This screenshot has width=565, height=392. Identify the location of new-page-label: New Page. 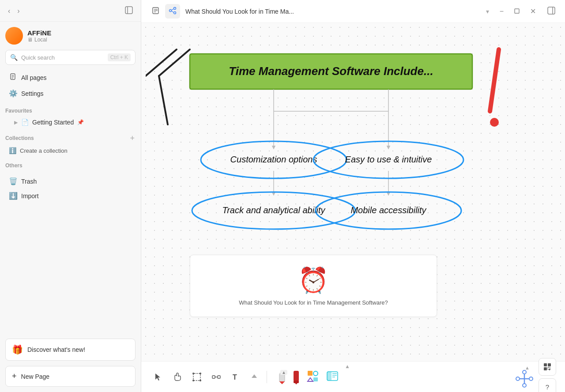
(35, 377).